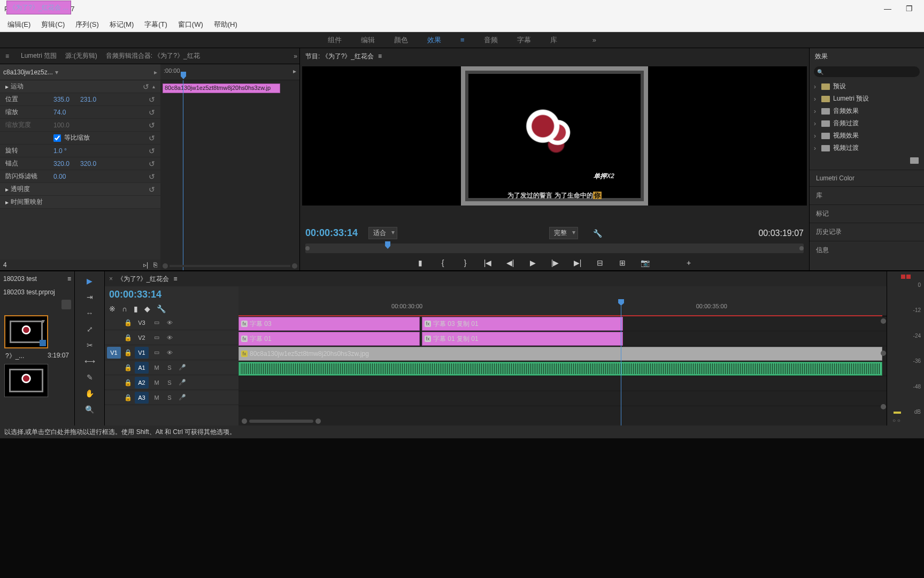 This screenshot has height=578, width=924. Describe the element at coordinates (90, 393) in the screenshot. I see `hand-tool: ✋` at that location.